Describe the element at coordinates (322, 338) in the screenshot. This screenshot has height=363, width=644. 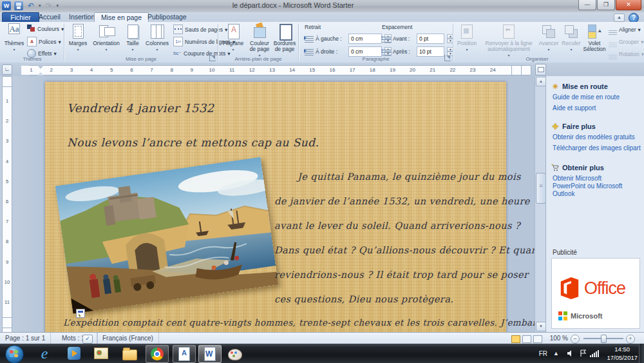
I see `status-bar: Page : 1 sur 1 Mots : 126 ✓ Français (Fr…` at that location.